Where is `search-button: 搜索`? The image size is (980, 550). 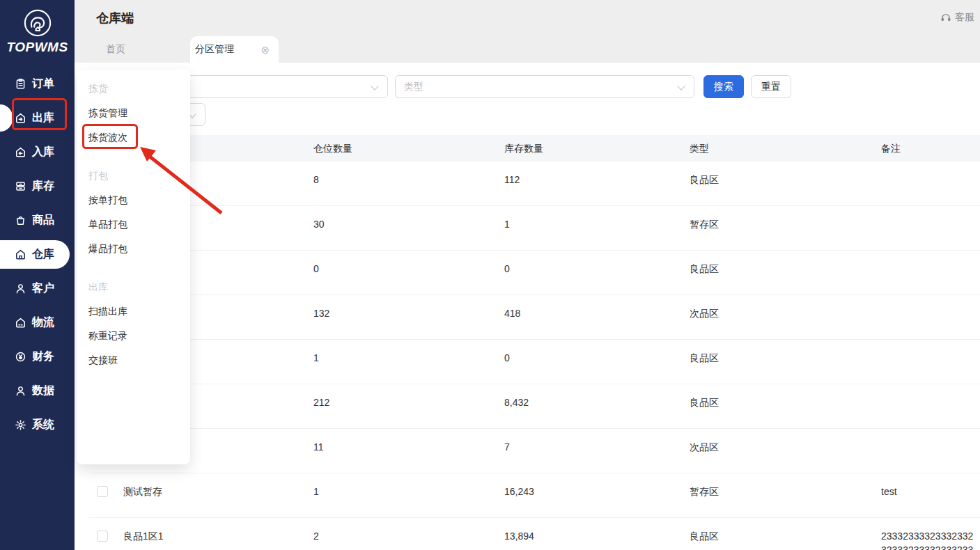
search-button: 搜索 is located at coordinates (724, 86).